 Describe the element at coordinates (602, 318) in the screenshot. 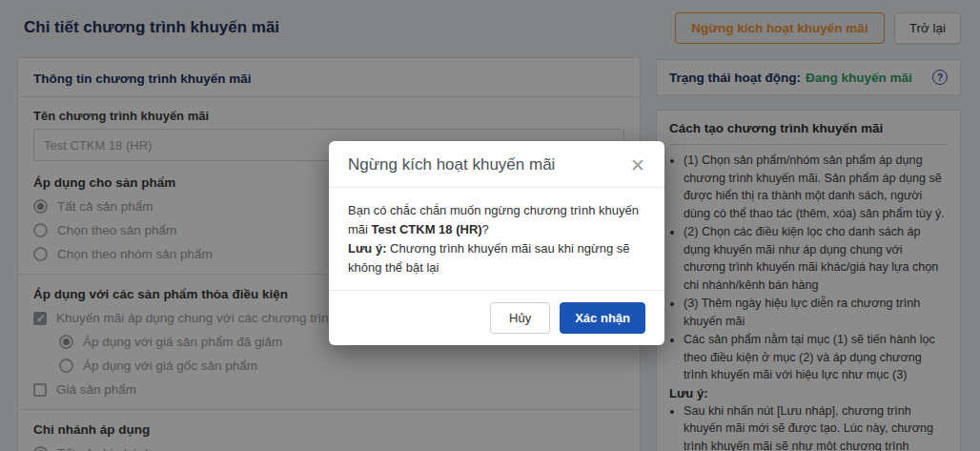

I see `confirm-button: Xác nhận` at that location.